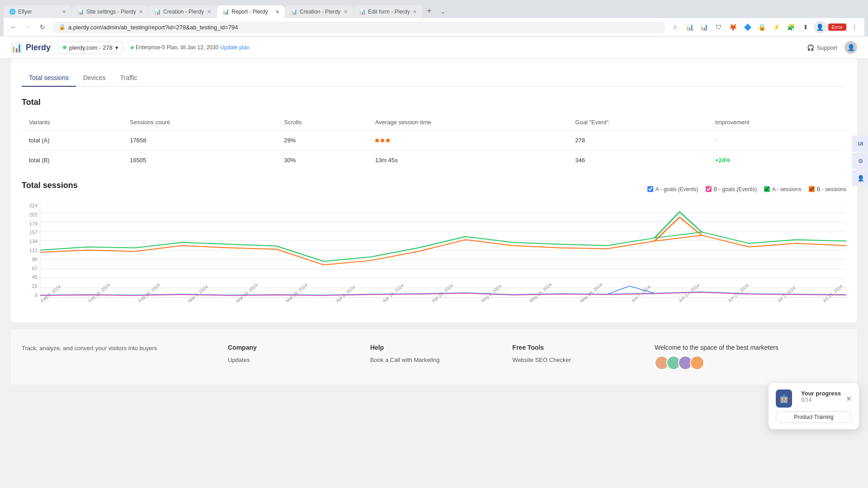  What do you see at coordinates (827, 189) in the screenshot?
I see `legend-b-sessions: B - sessions` at bounding box center [827, 189].